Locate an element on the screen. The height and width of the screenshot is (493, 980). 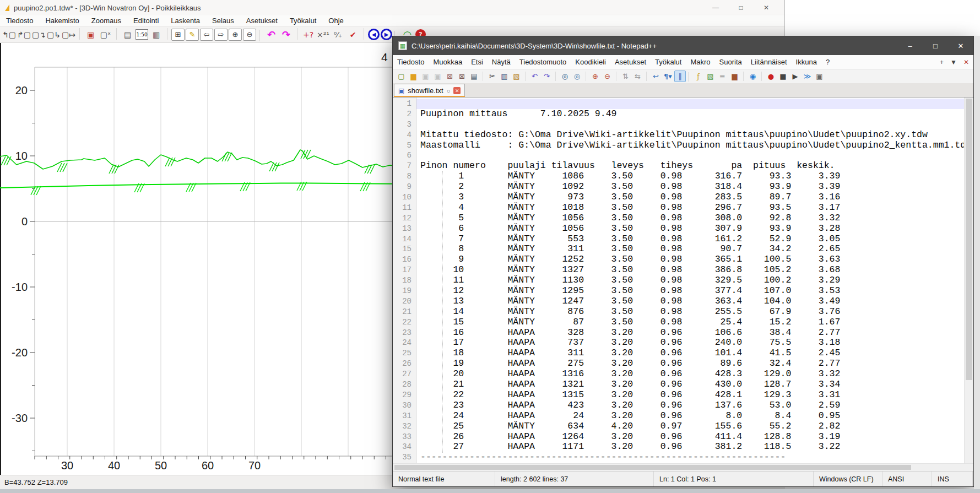
editor-line: 17 10 MÄNTY 1327 3.50 0.98 386.8 105.2 3… is located at coordinates (679, 270).